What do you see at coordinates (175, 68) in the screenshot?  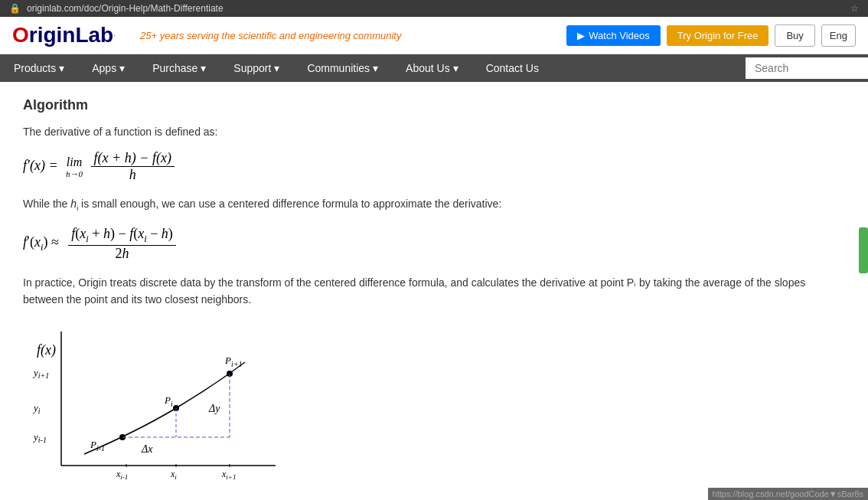 I see `nav-purchase-label: Purchase` at bounding box center [175, 68].